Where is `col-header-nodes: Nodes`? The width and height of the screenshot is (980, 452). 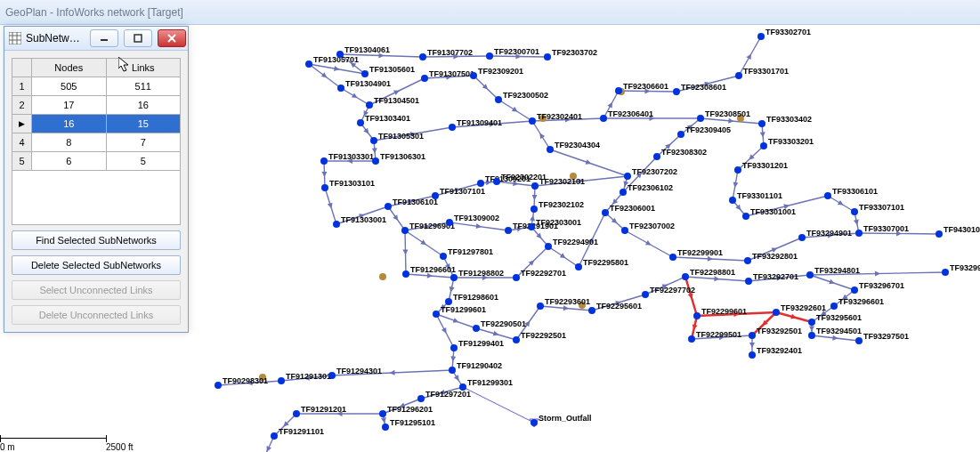 col-header-nodes: Nodes is located at coordinates (69, 68).